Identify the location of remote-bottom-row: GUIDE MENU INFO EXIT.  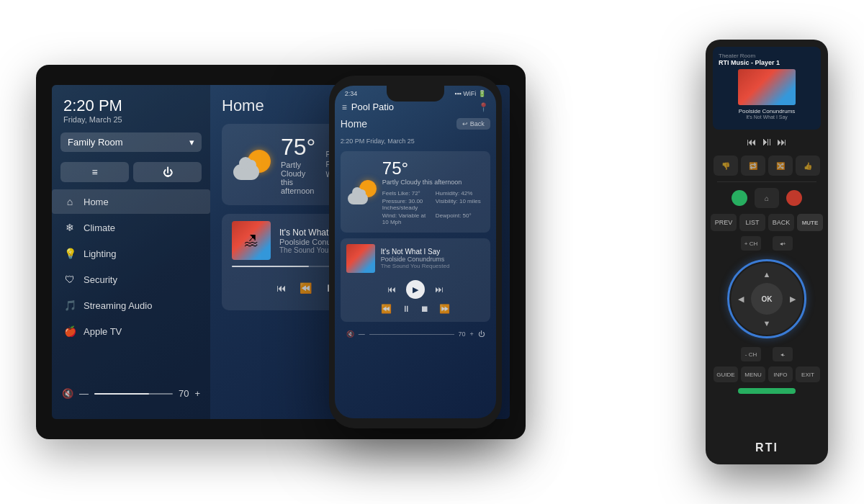
(767, 374).